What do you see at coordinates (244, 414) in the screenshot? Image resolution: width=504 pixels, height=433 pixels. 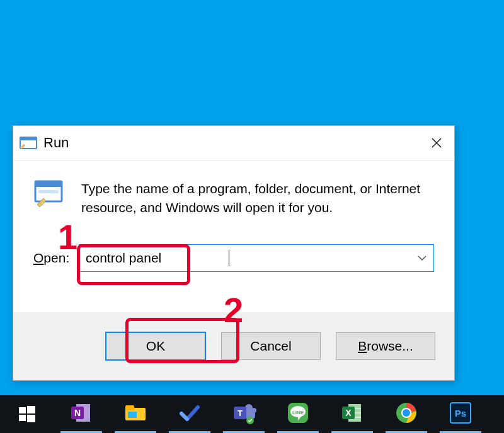 I see `taskbar-teams: T` at bounding box center [244, 414].